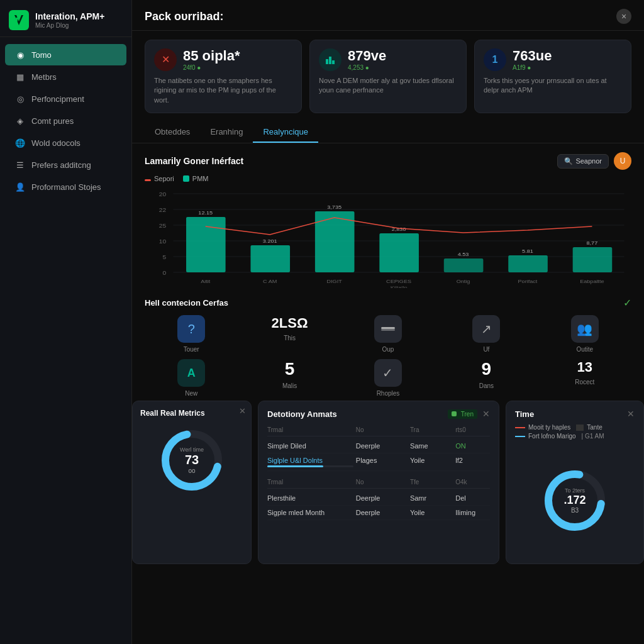  Describe the element at coordinates (486, 334) in the screenshot. I see `help-item-uf: ↗ Uf` at that location.